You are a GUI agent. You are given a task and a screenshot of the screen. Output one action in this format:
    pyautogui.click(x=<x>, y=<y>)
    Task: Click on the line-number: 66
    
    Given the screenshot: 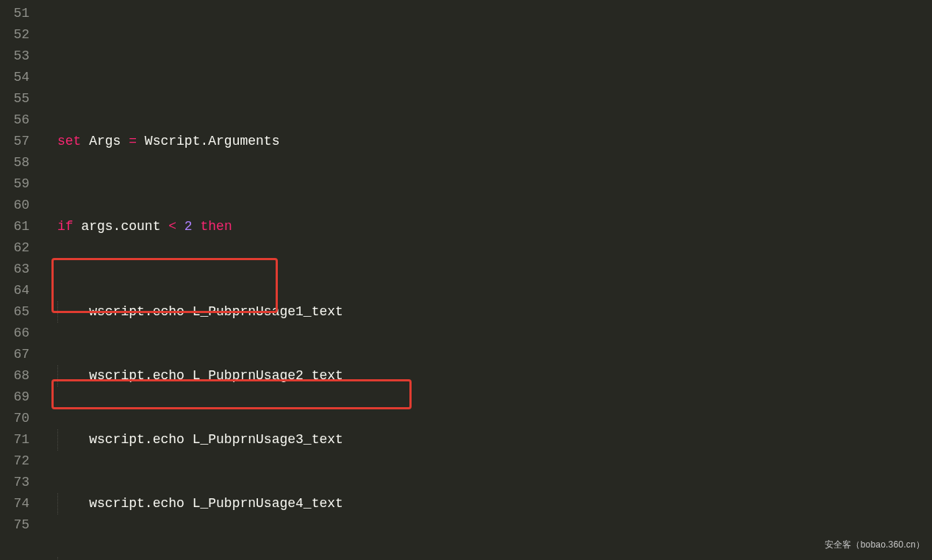 What is the action you would take?
    pyautogui.click(x=15, y=334)
    